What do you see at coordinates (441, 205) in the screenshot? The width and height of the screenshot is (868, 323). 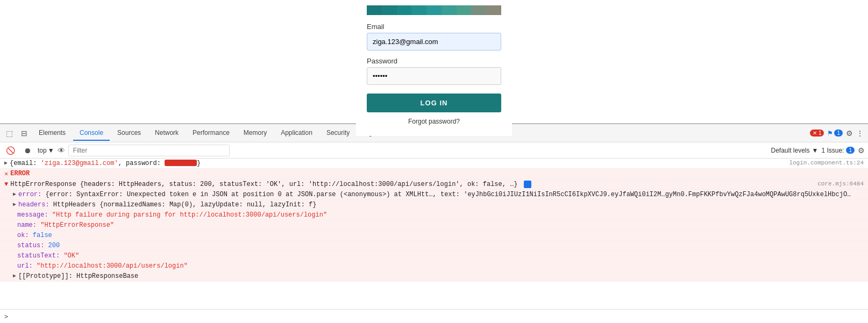 I see `headers-prop-content: headers: HttpHeaders {normalizedNames: M…` at bounding box center [441, 205].